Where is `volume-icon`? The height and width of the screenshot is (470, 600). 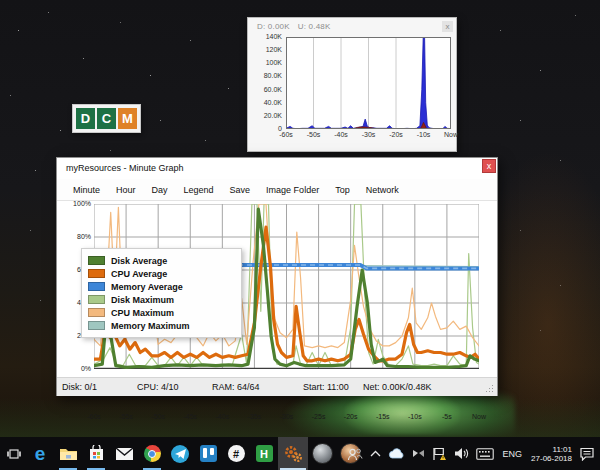 volume-icon is located at coordinates (462, 454).